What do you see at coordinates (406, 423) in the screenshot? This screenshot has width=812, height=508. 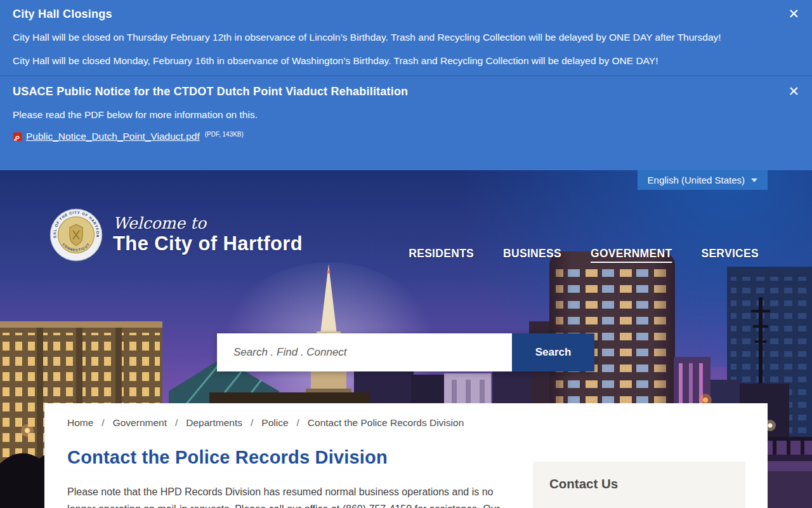 I see `breadcrumb: Home / Government / Departments / Police…` at bounding box center [406, 423].